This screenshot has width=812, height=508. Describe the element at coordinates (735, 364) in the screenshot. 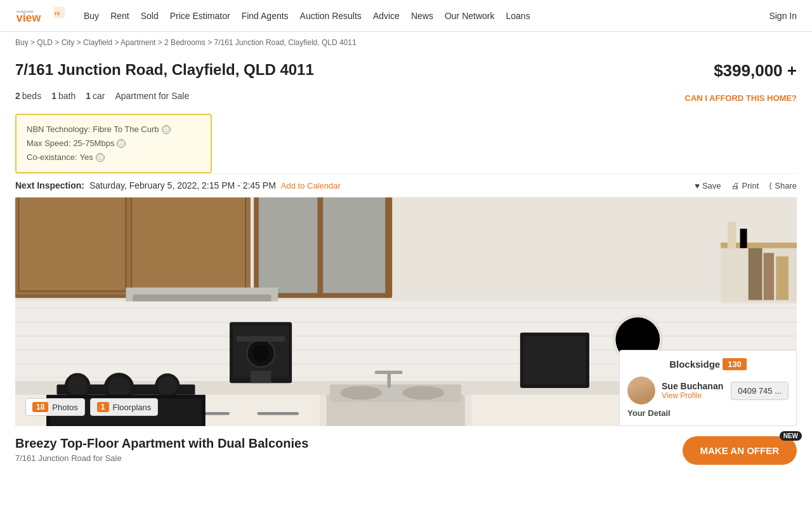

I see `agency-number: 130` at that location.